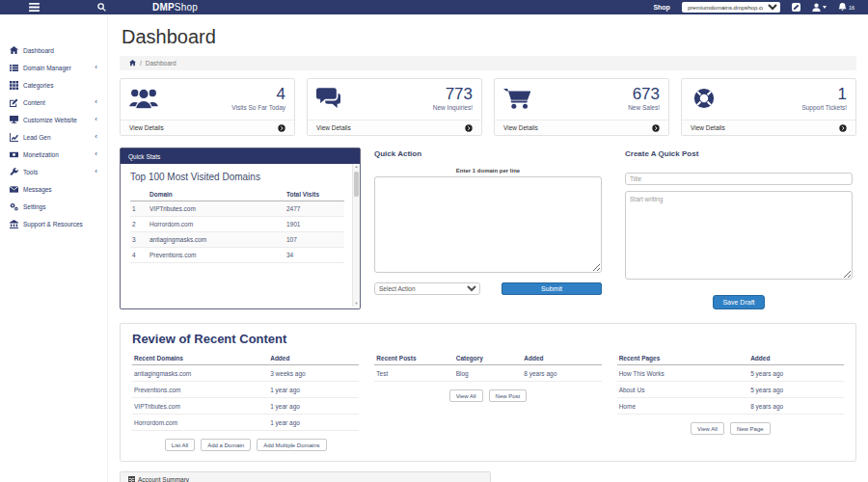 The image size is (868, 482). I want to click on quick-action-title: Quick Action, so click(488, 154).